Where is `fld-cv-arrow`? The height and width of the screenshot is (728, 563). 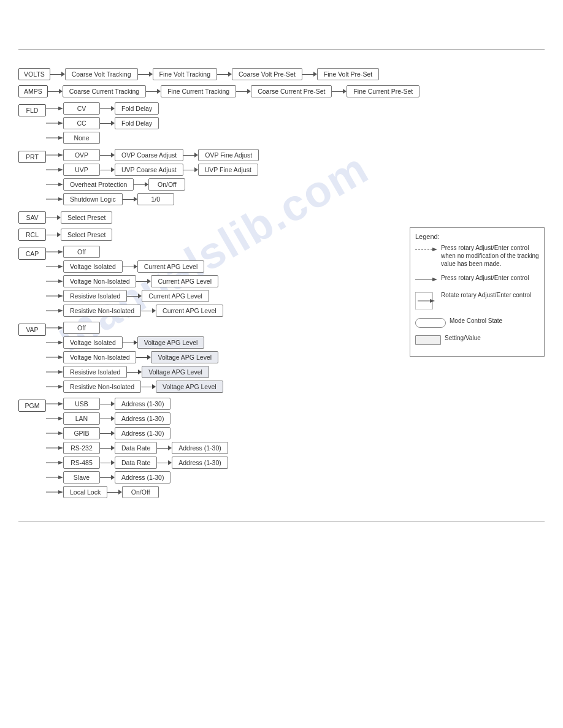
fld-cv-arrow is located at coordinates (107, 108).